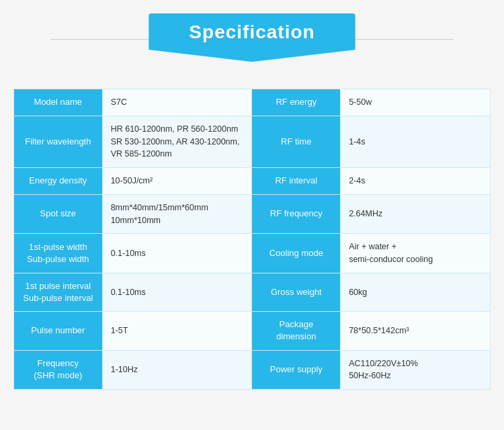 The height and width of the screenshot is (430, 504). What do you see at coordinates (296, 214) in the screenshot?
I see `right-label-3: RF frequency` at bounding box center [296, 214].